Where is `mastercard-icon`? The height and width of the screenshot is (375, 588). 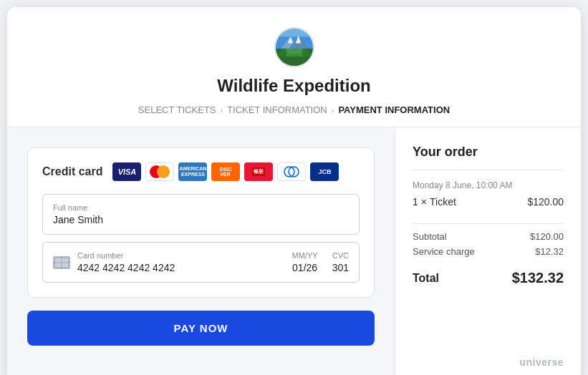
mastercard-icon is located at coordinates (160, 172).